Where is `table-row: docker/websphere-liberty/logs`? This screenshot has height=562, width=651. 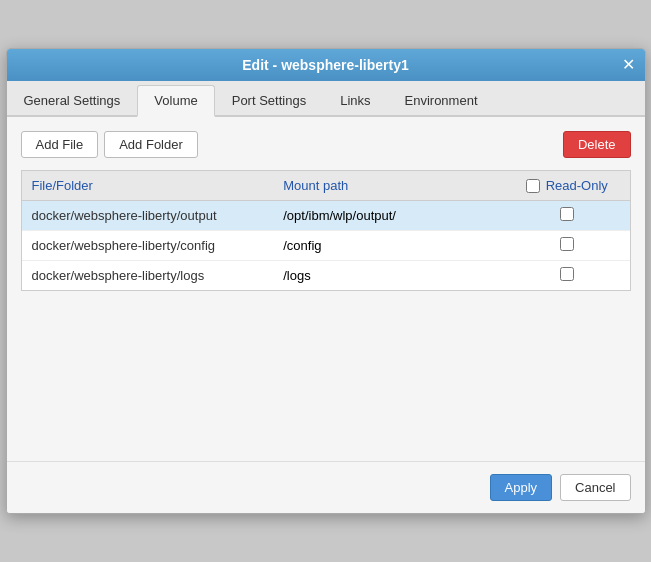
table-row: docker/websphere-liberty/logs is located at coordinates (326, 276).